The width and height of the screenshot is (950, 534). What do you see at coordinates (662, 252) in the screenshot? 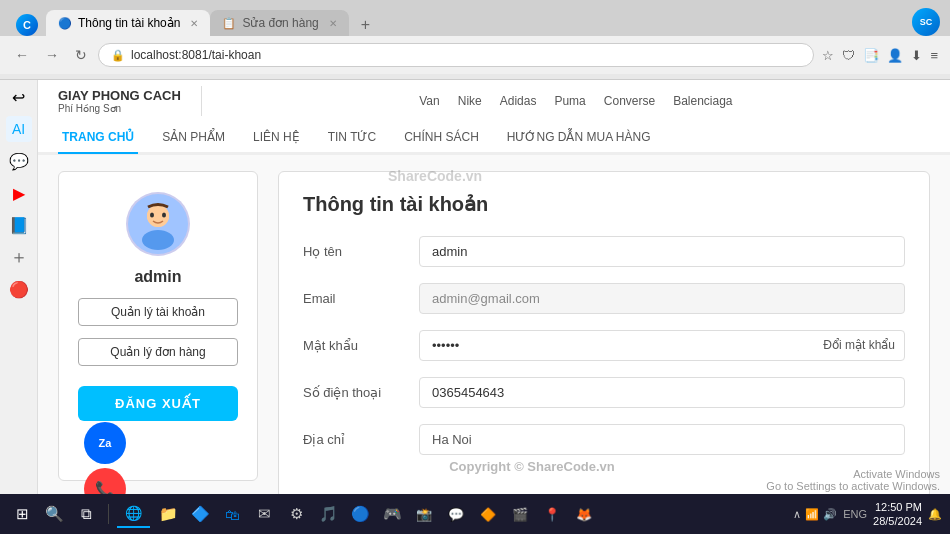
I see `field-name-wrap` at bounding box center [662, 252].